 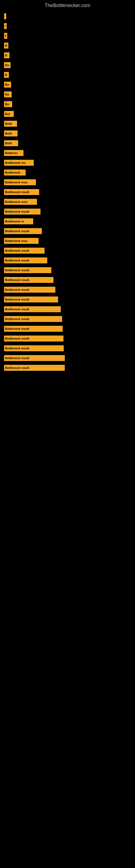 I want to click on bar-row-28: Bottleneck result, so click(x=68, y=290).